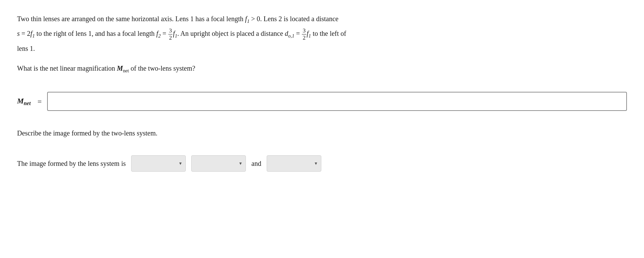 Image resolution: width=644 pixels, height=258 pixels. I want to click on problem-line1: Two thin lenses are arranged on the same…, so click(321, 19).